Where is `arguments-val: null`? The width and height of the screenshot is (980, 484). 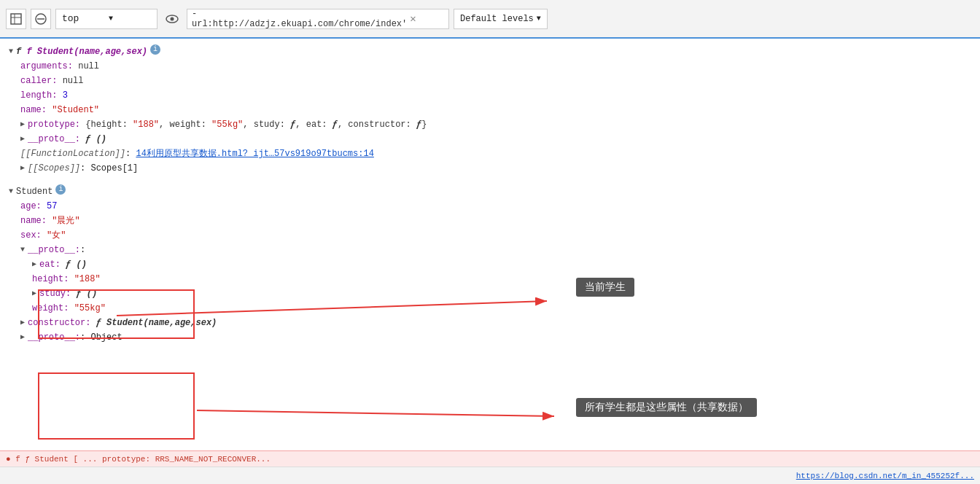 arguments-val: null is located at coordinates (89, 66).